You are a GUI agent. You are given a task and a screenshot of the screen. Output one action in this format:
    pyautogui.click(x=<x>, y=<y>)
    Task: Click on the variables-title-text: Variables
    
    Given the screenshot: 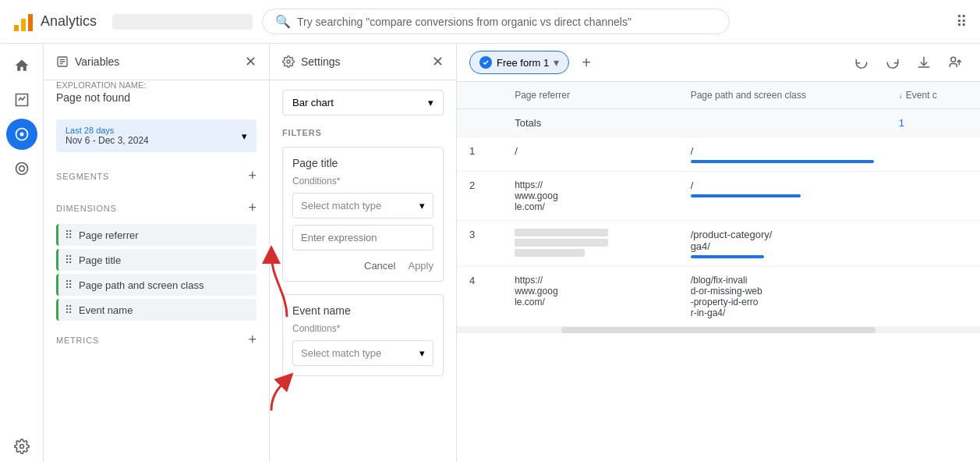 What is the action you would take?
    pyautogui.click(x=97, y=62)
    